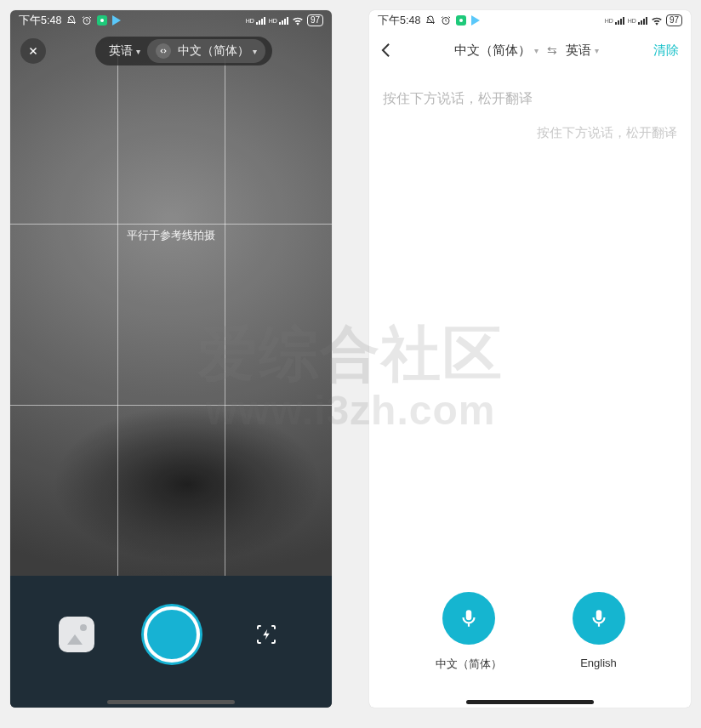 The width and height of the screenshot is (701, 728). What do you see at coordinates (124, 51) in the screenshot?
I see `source-language-chip: 英语 ▾` at bounding box center [124, 51].